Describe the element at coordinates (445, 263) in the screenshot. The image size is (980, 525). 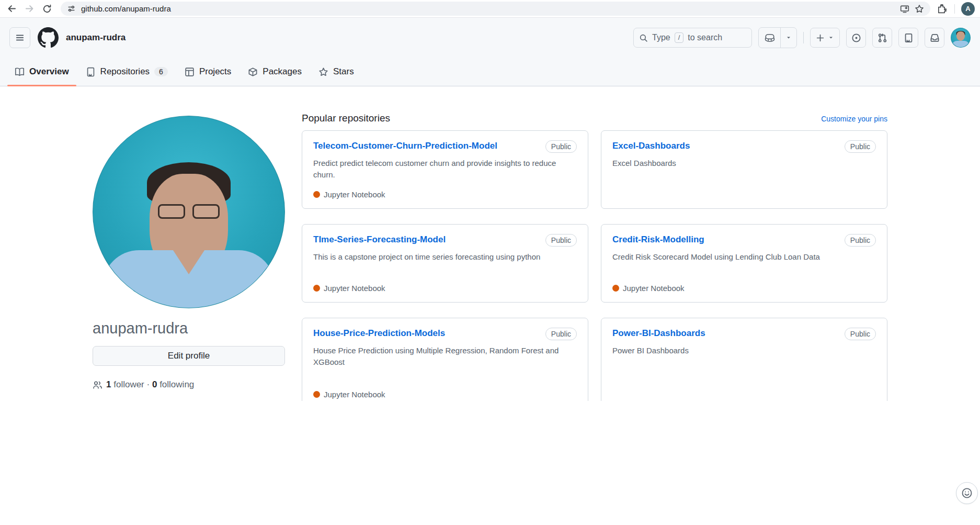
I see `repo-card: TIme-Series-Forecasting-Model Public Thi…` at that location.